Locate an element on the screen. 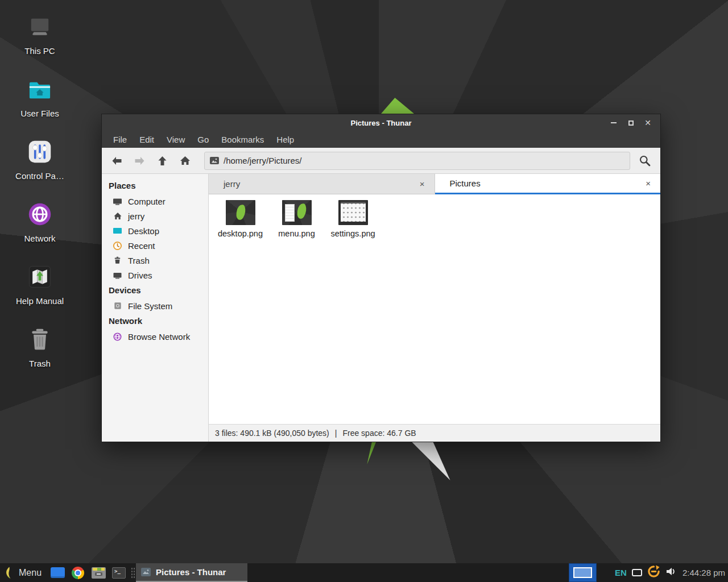  desktop-icon-trash: Trash is located at coordinates (40, 347).